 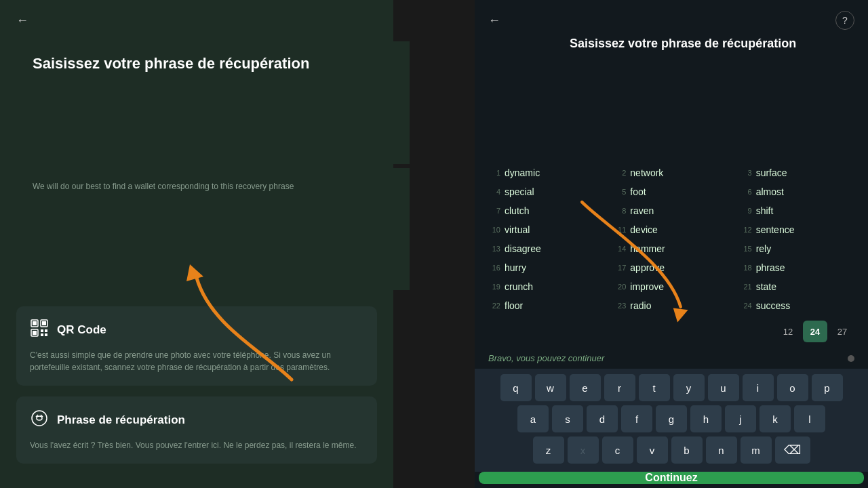 What do you see at coordinates (519, 192) in the screenshot?
I see `word-value: special` at bounding box center [519, 192].